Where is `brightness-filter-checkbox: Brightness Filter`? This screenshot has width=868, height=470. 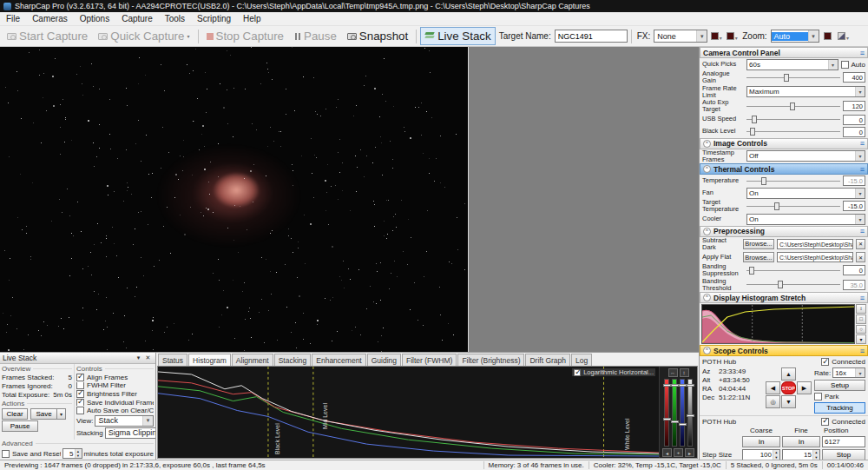
brightness-filter-checkbox: Brightness Filter is located at coordinates (115, 394).